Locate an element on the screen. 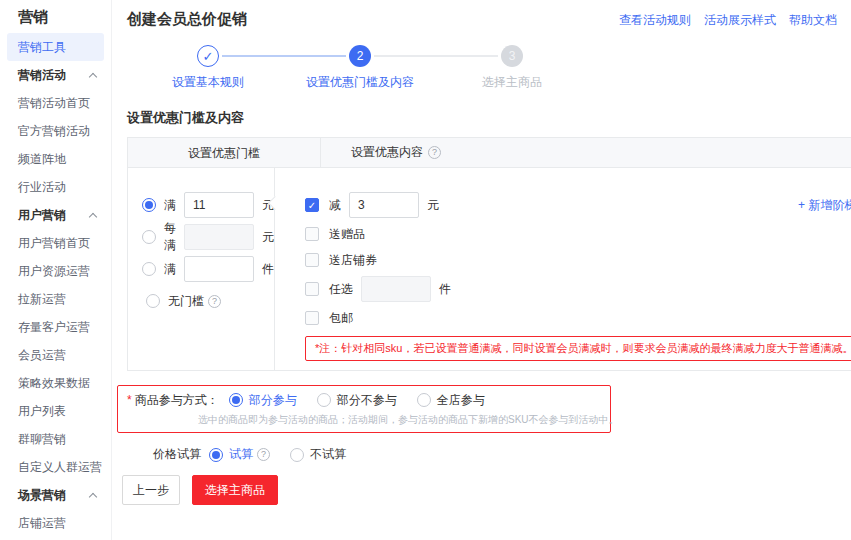 Image resolution: width=851 pixels, height=540 pixels. option-label: 部分不参与 is located at coordinates (367, 400).